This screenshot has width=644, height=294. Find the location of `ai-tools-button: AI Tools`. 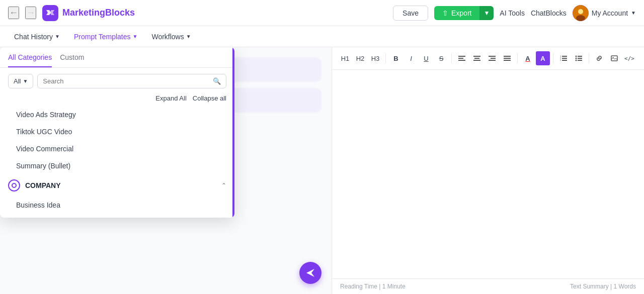

ai-tools-button: AI Tools is located at coordinates (512, 13).